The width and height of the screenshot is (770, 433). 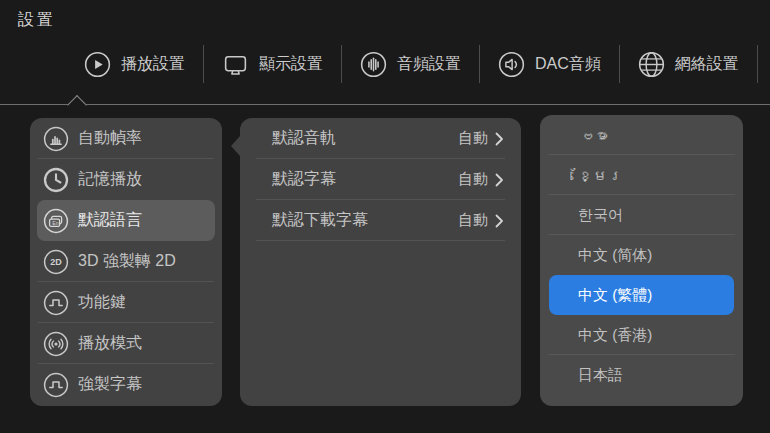 What do you see at coordinates (110, 220) in the screenshot?
I see `menu-item-label: 默認語言` at bounding box center [110, 220].